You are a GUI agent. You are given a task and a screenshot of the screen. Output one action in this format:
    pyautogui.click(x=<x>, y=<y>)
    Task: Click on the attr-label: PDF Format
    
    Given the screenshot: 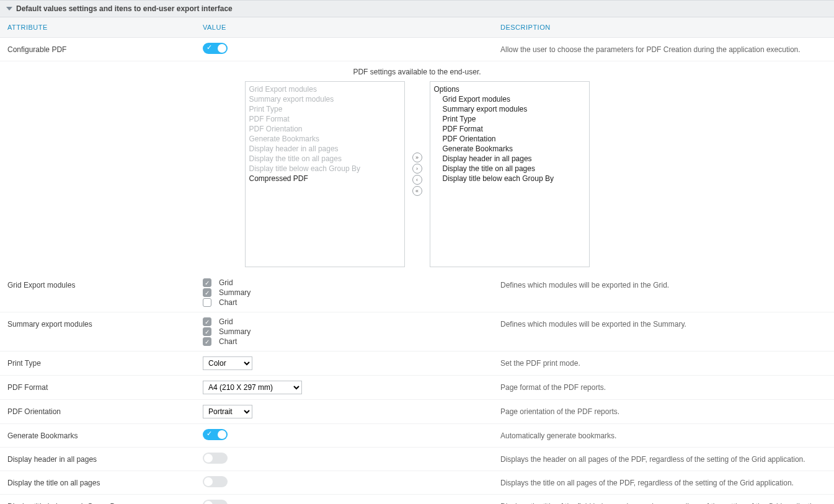 What is the action you would take?
    pyautogui.click(x=105, y=386)
    